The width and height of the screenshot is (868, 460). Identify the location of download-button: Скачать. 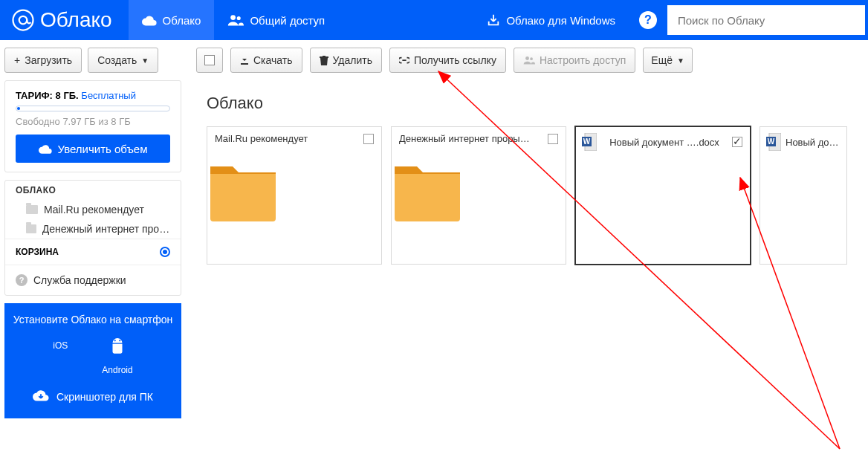
(266, 60).